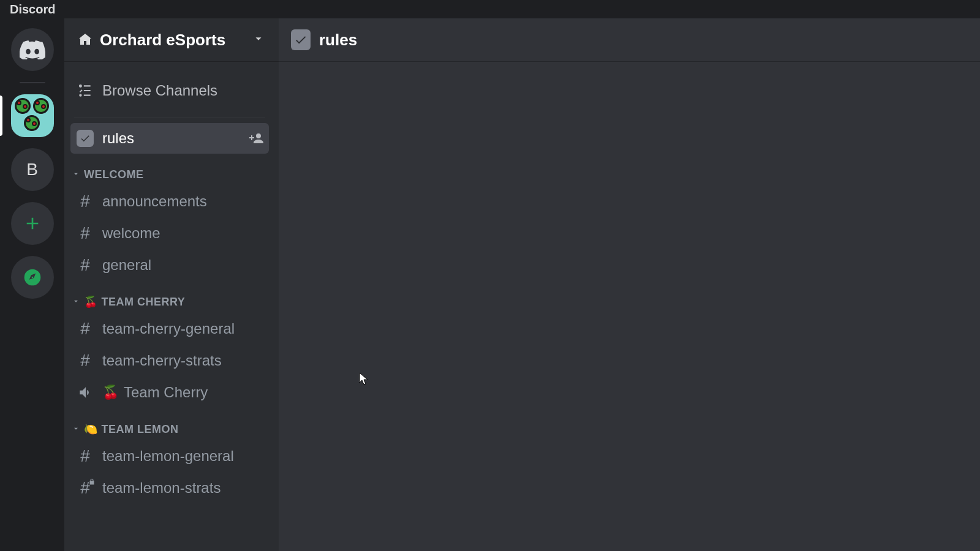 The image size is (980, 551). I want to click on channel-label: team-lemon-strats, so click(183, 488).